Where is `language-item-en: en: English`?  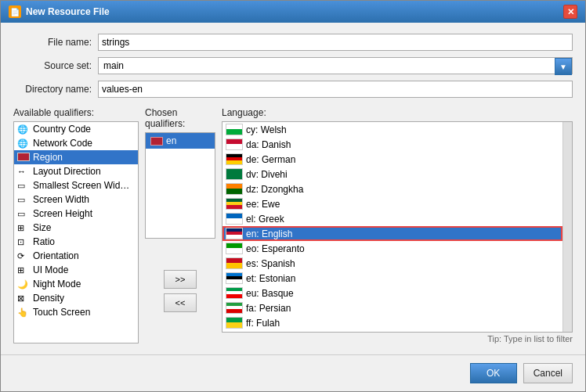 language-item-en: en: English is located at coordinates (392, 233).